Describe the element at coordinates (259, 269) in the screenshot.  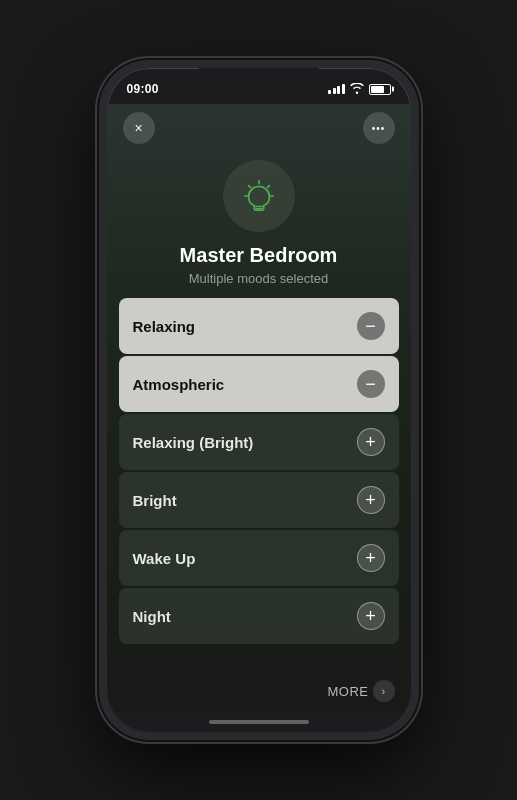
I see `room-title-section: Master Bedroom Multiple moods selected` at that location.